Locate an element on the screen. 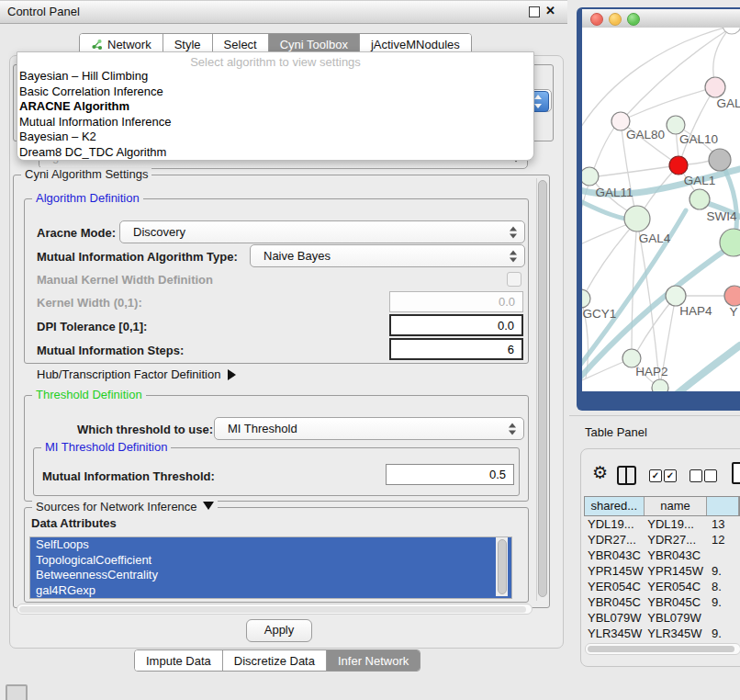  hub-definition-label: Hub/Transcription Factor Definition is located at coordinates (129, 375).